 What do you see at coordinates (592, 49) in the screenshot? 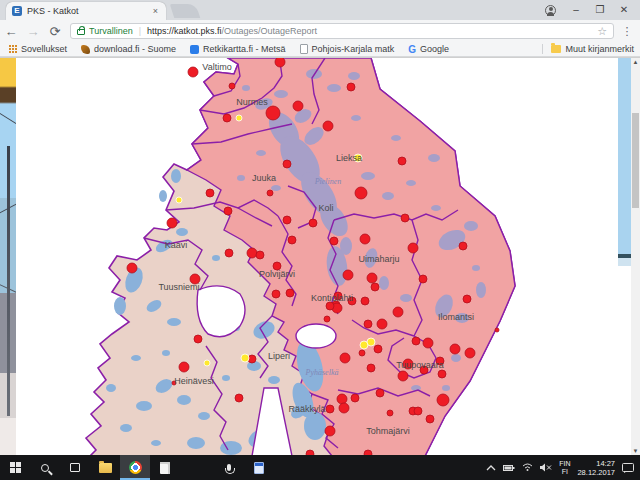
I see `other-bookmarks-button: Muut kirjanmerkit` at bounding box center [592, 49].